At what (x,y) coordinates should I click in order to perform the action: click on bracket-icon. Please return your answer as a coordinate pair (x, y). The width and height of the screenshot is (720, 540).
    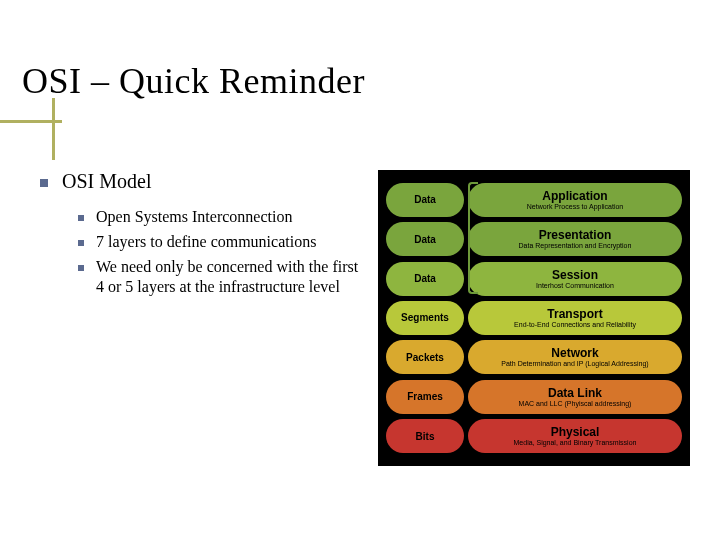
    Looking at the image, I should click on (473, 238).